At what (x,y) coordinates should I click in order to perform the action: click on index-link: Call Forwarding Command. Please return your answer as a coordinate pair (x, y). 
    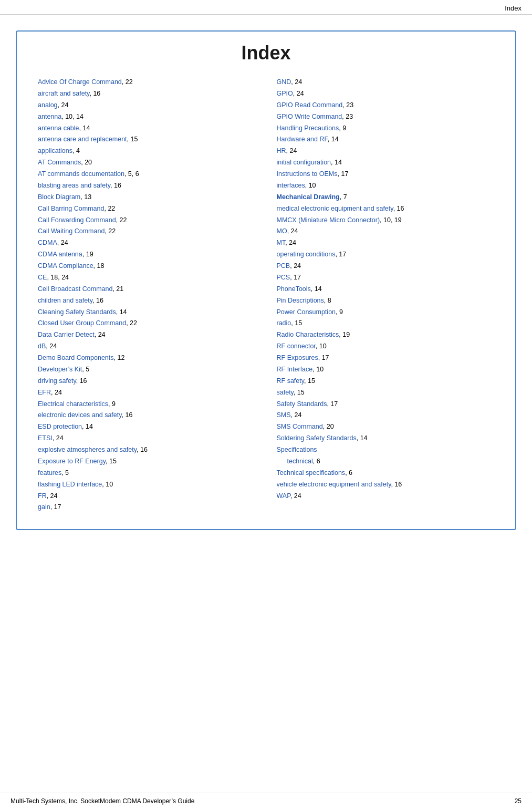
    Looking at the image, I should click on (77, 220).